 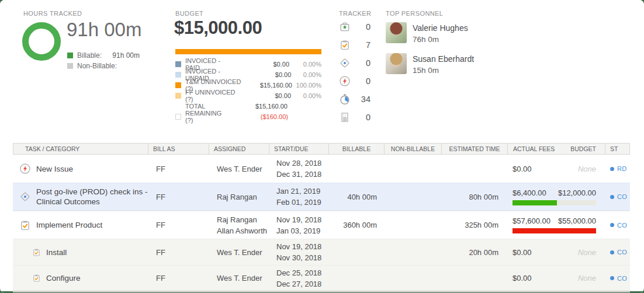 What do you see at coordinates (355, 27) in the screenshot?
I see `tracker-deliverables: 0` at bounding box center [355, 27].